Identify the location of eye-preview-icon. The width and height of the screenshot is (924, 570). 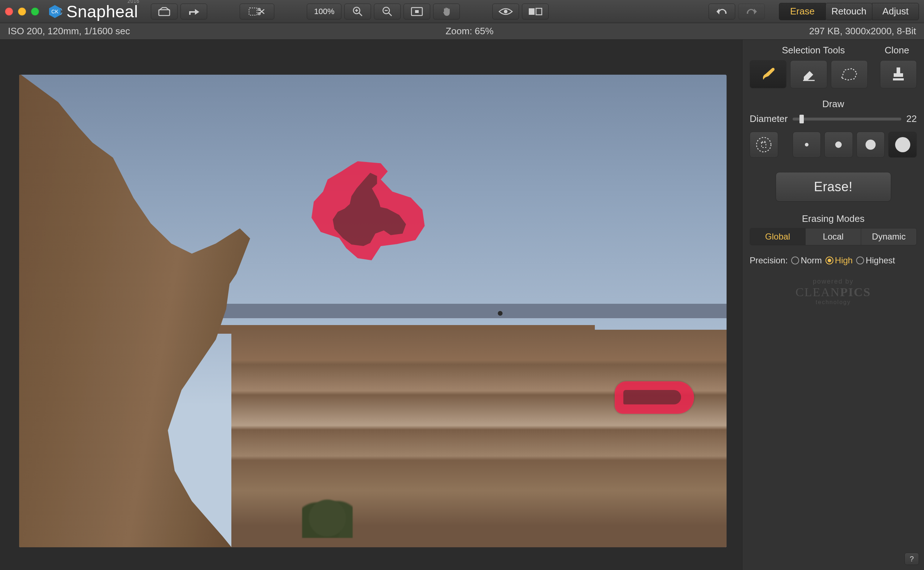
(506, 11).